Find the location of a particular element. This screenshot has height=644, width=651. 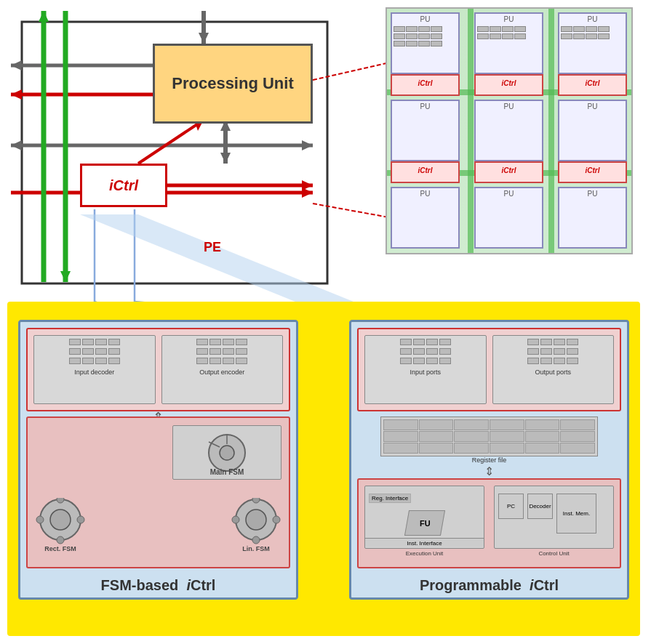

lin-fsm-label: Lin. FSM is located at coordinates (256, 549).